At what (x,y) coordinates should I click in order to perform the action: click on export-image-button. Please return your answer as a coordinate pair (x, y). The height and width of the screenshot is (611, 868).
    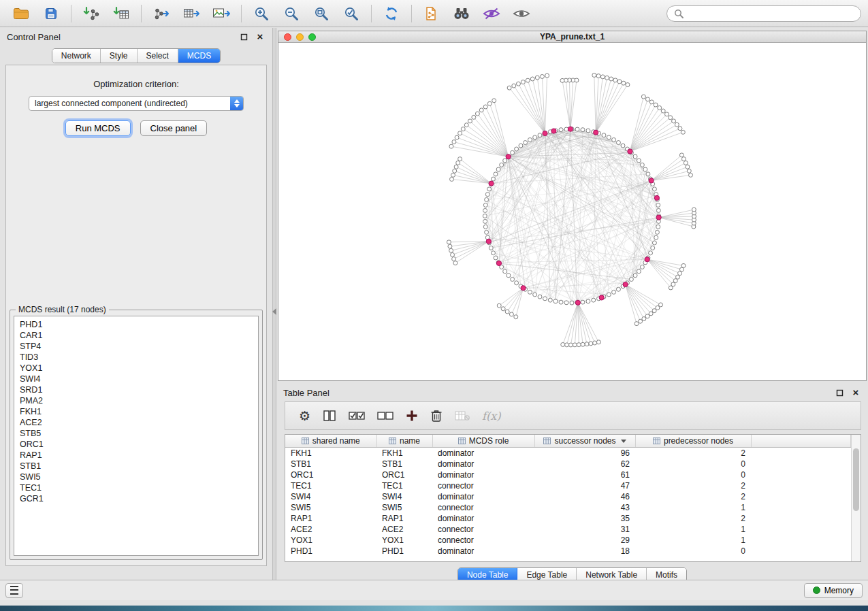
    Looking at the image, I should click on (221, 14).